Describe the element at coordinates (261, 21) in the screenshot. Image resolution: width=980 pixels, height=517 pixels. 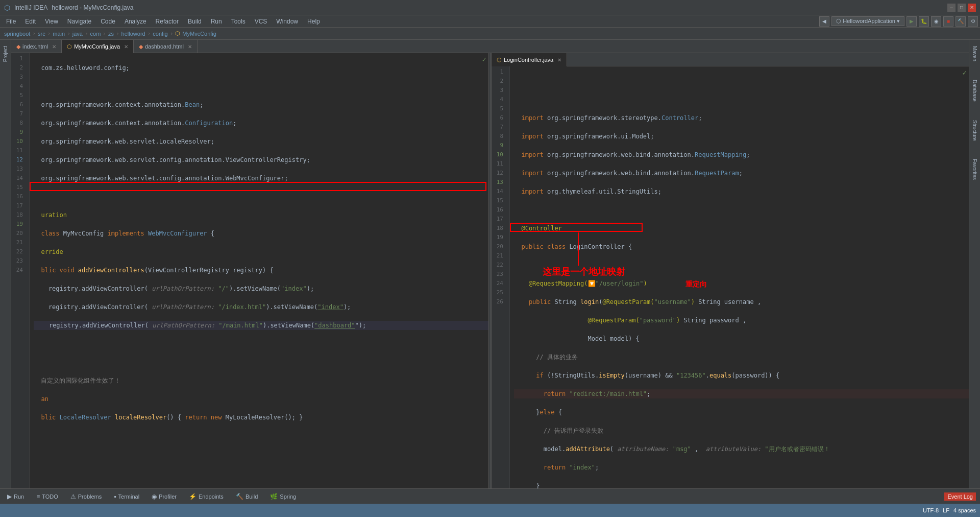
I see `menu-vcs: VCS` at that location.